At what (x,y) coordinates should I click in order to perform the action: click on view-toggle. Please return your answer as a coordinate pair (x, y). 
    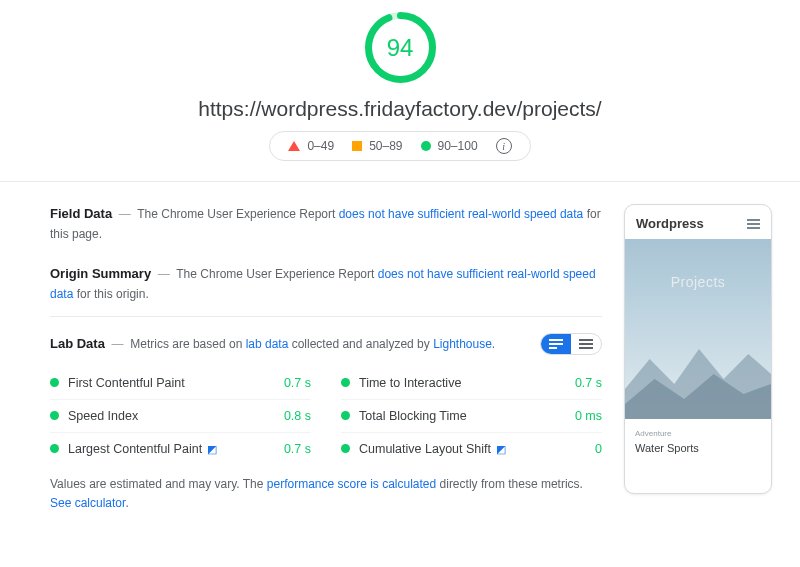
    Looking at the image, I should click on (571, 344).